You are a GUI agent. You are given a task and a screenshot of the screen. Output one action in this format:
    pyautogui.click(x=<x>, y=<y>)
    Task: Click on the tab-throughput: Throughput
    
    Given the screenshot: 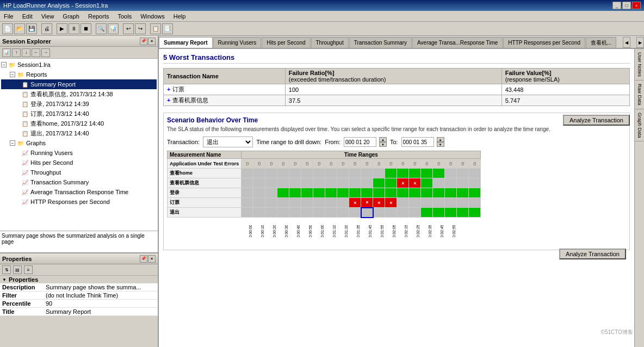 What is the action you would take?
    pyautogui.click(x=330, y=42)
    